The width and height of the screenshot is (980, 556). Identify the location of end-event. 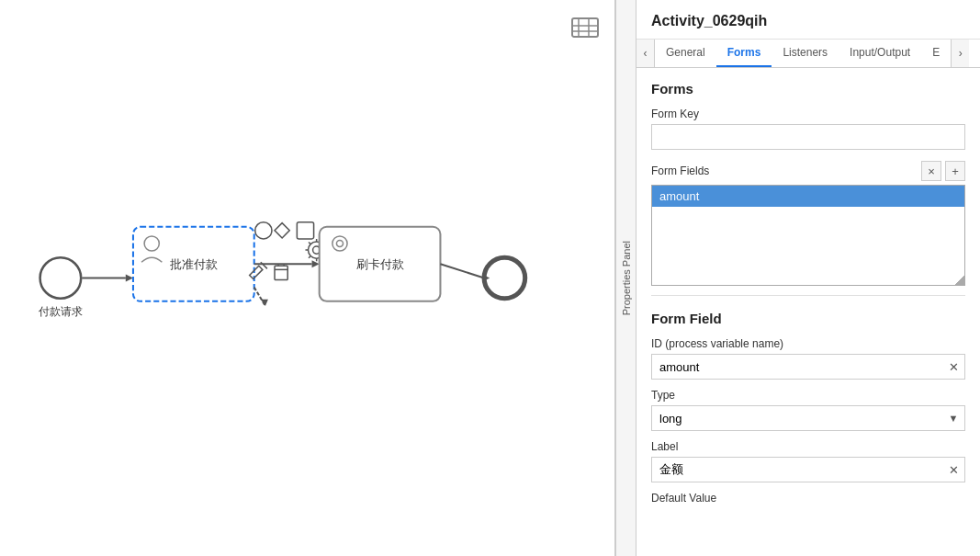
(505, 278).